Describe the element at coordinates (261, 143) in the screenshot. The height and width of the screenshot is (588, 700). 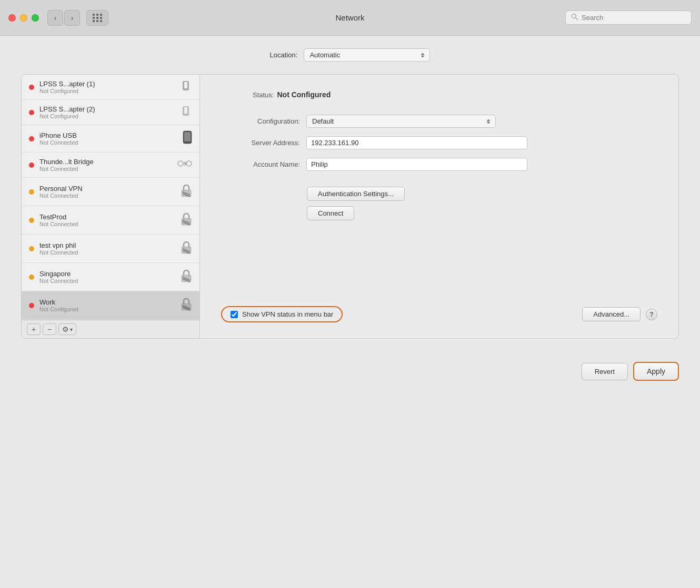
I see `server-address-label: Server Address:` at that location.